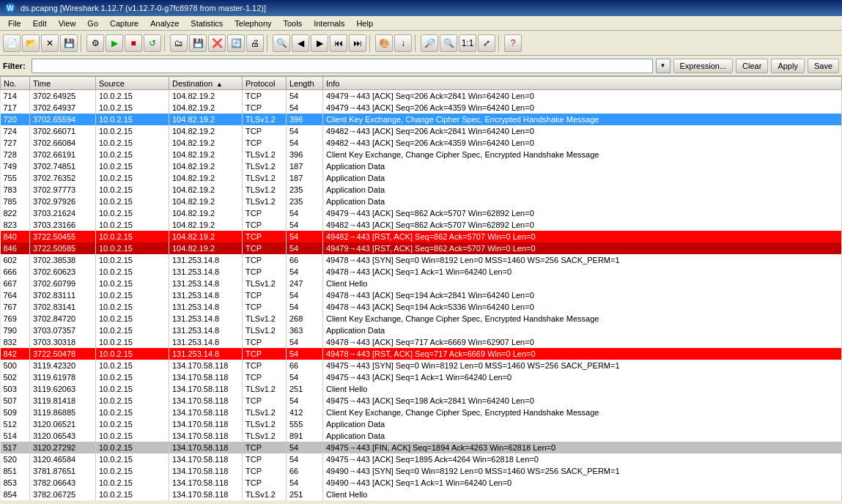  Describe the element at coordinates (421, 66) in the screenshot. I see `filterbar: Filter: ▼ Expression... Clear Apply Save` at that location.